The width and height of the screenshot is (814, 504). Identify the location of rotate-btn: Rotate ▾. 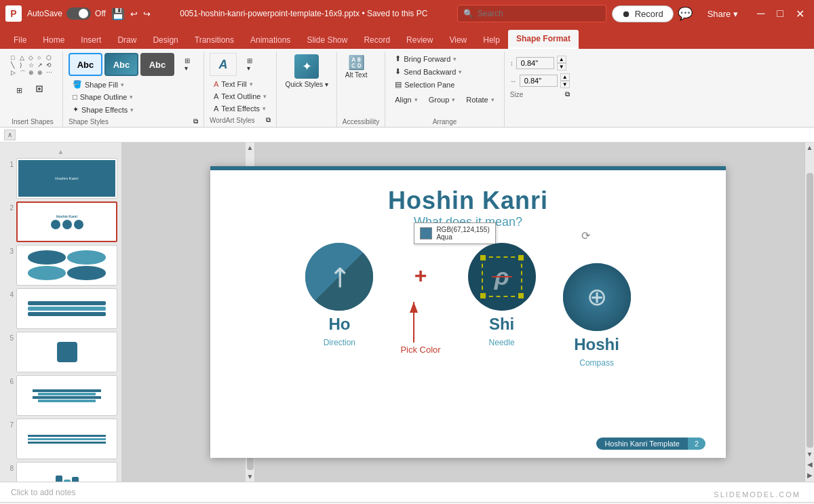
(480, 100).